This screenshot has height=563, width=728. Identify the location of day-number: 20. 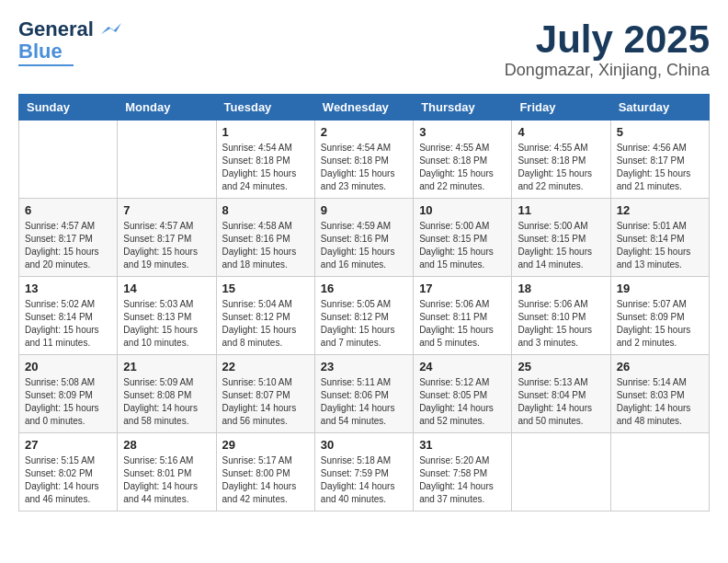
(68, 366).